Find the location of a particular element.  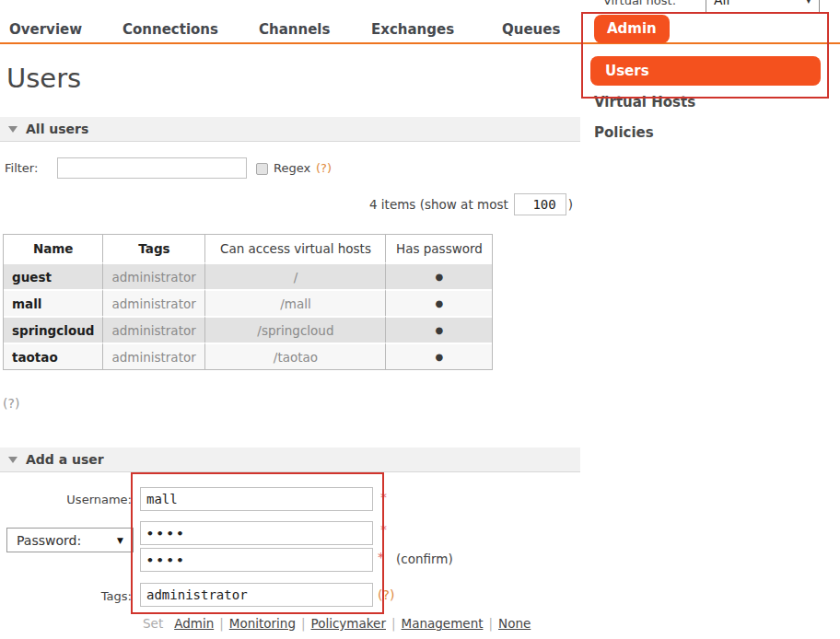

set-link-monitoring: Monitoring is located at coordinates (262, 623).